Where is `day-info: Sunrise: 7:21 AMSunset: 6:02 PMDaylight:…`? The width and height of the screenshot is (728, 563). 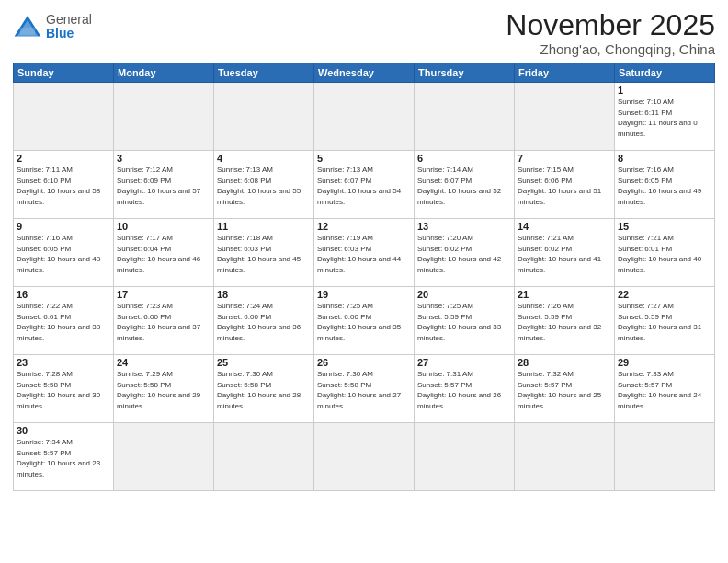
day-info: Sunrise: 7:21 AMSunset: 6:02 PMDaylight:… is located at coordinates (564, 254).